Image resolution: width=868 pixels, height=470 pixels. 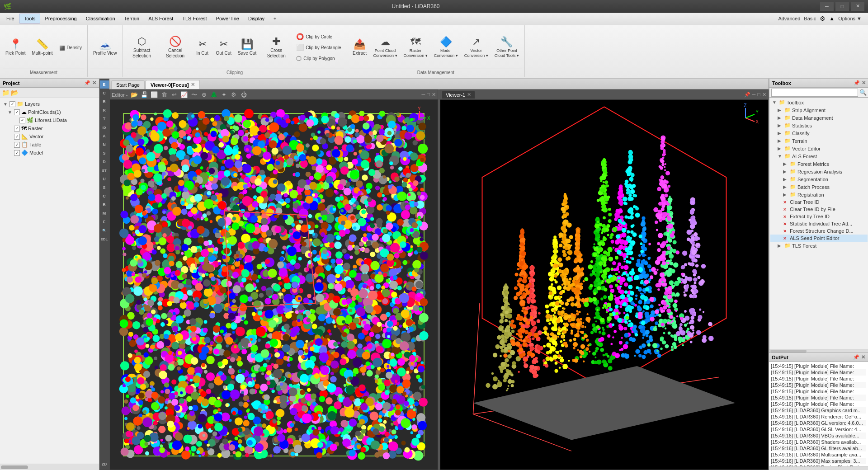 I want to click on toolbox-als-seed-point-editor: ✕ ALS Seed Point Editor, so click(x=819, y=238).